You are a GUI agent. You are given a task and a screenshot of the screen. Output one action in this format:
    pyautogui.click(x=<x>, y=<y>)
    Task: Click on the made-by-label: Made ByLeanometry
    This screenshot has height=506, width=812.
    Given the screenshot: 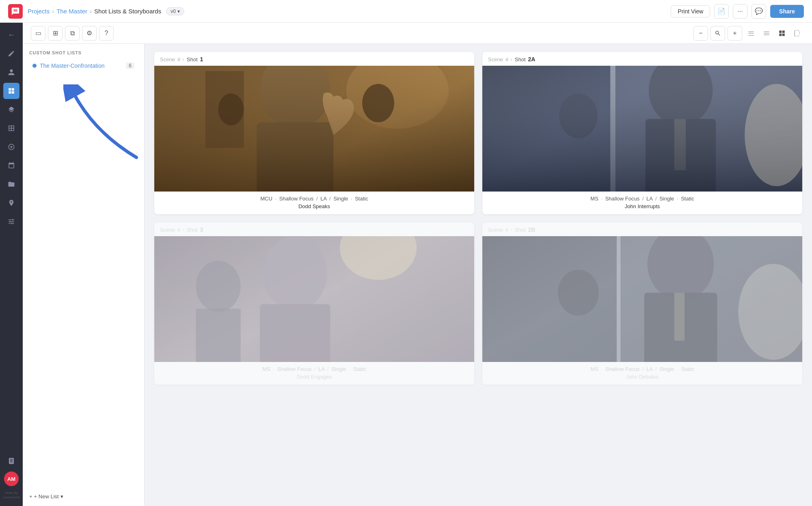 What is the action you would take?
    pyautogui.click(x=11, y=495)
    